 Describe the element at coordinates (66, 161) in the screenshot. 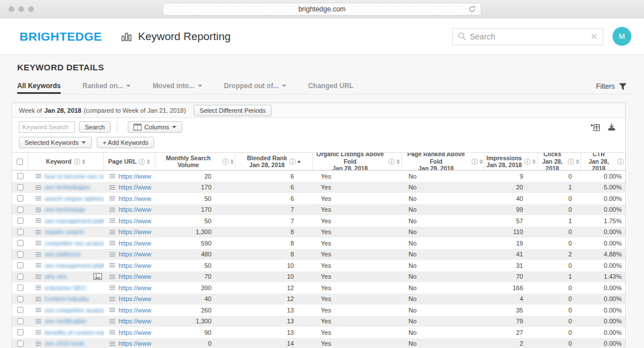

I see `column-header-keyword: Keywordi` at that location.